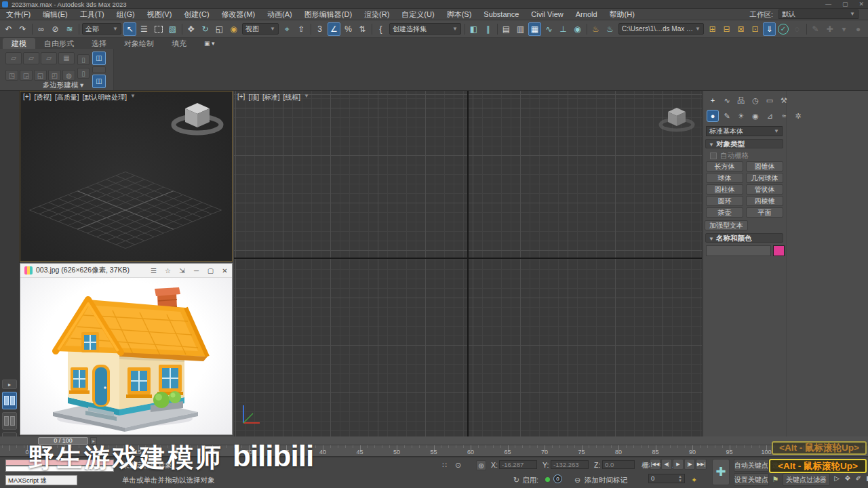 This screenshot has width=868, height=488. What do you see at coordinates (460, 15) in the screenshot?
I see `menu-item: 脚本(S)` at bounding box center [460, 15].